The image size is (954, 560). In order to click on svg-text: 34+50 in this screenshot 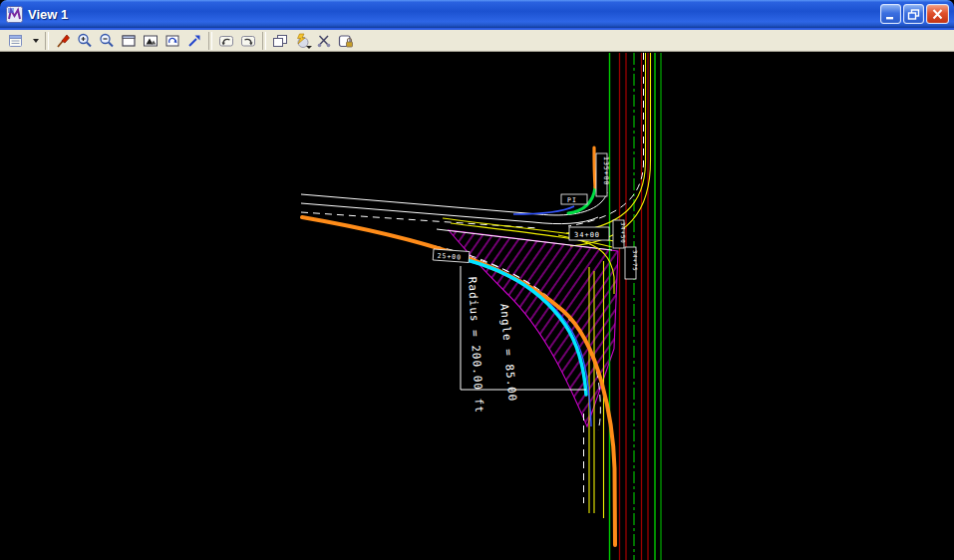, I will do `click(623, 233)`.